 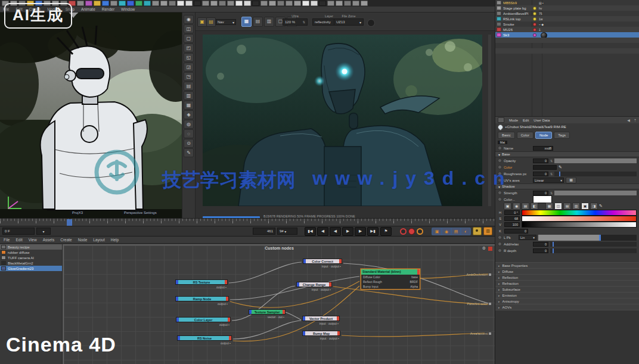 I want to click on object-tag-icon: ~ ◆, so click(x=541, y=24).